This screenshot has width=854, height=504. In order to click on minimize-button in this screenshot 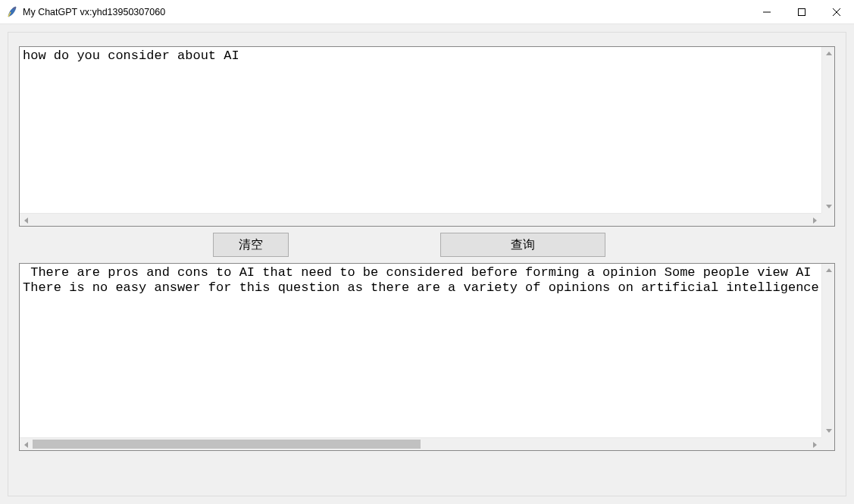, I will do `click(767, 12)`.